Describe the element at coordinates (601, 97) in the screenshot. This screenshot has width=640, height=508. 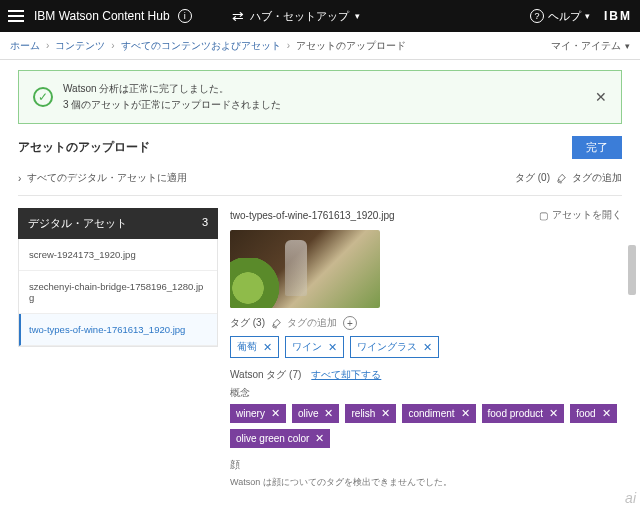
I see `alert-close-button: ✕` at that location.